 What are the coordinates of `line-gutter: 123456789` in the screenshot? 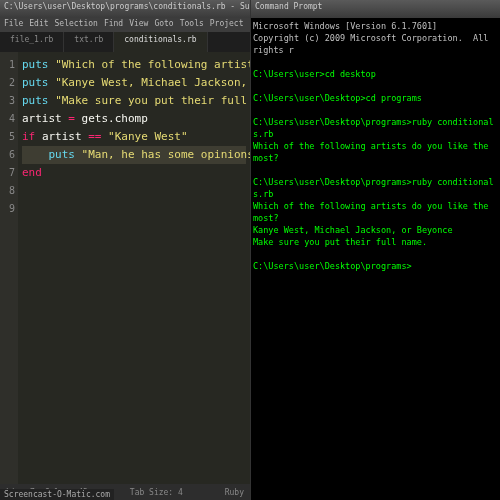 It's located at (9, 268).